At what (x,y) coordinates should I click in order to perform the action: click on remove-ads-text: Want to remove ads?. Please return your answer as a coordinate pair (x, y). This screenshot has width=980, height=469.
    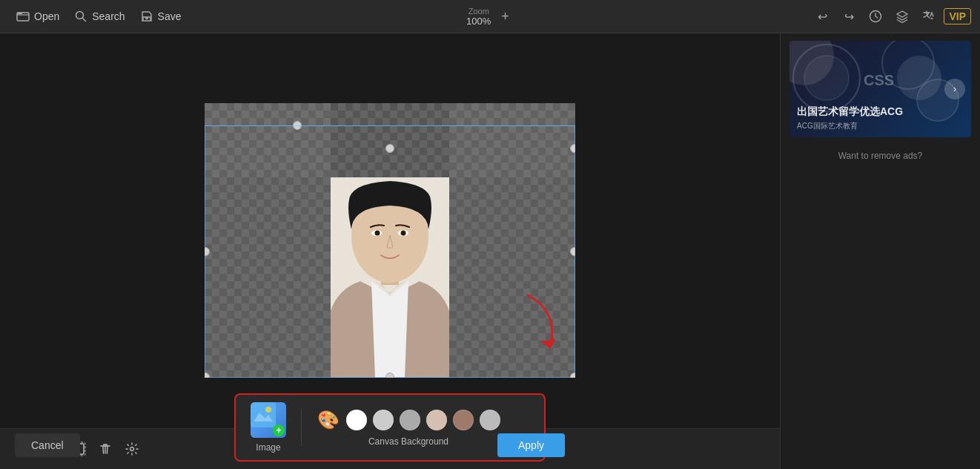
    Looking at the image, I should click on (881, 156).